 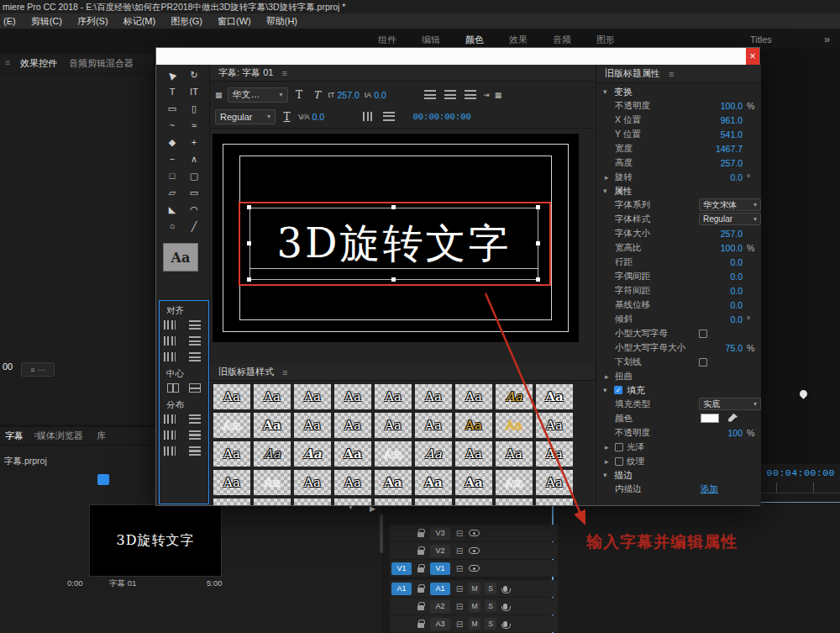 I want to click on disclosure-icon: ▸, so click(x=608, y=177).